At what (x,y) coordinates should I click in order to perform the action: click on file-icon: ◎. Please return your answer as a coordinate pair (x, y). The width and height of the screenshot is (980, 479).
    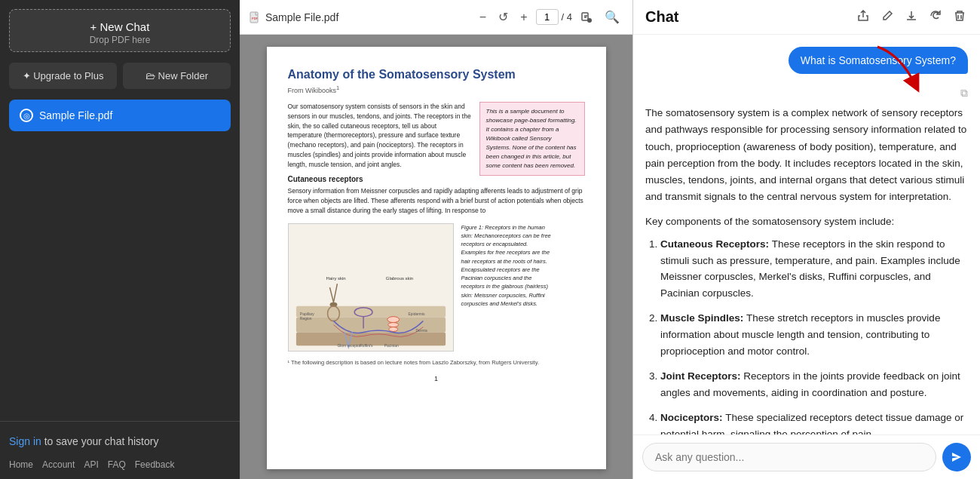
    Looking at the image, I should click on (26, 115).